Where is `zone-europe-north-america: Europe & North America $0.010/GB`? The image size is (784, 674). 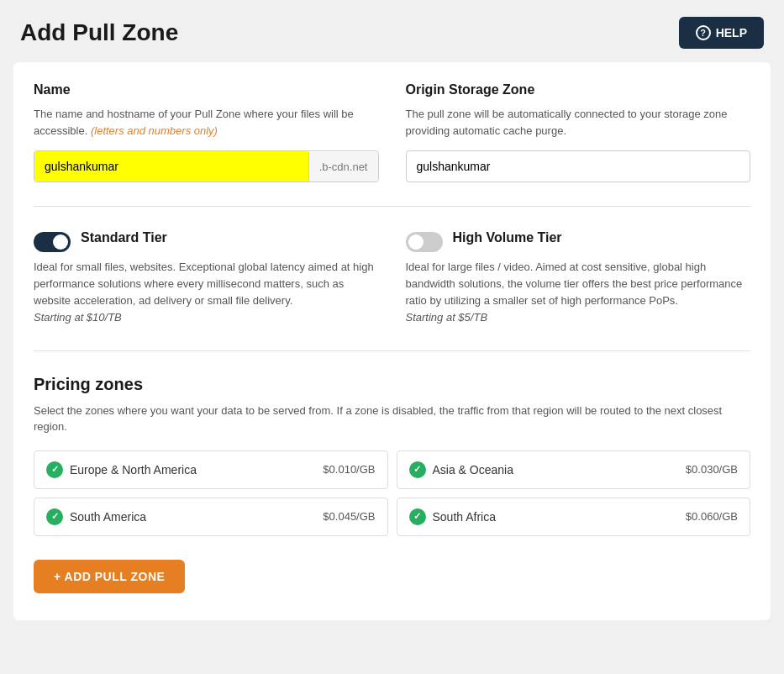
zone-europe-north-america: Europe & North America $0.010/GB is located at coordinates (211, 470).